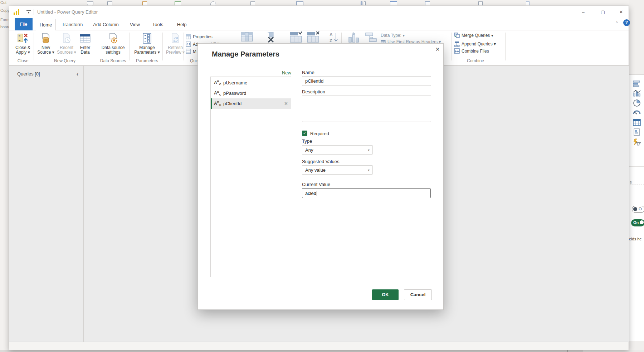  Describe the element at coordinates (188, 44) in the screenshot. I see `advanced-editor-icon` at that location.